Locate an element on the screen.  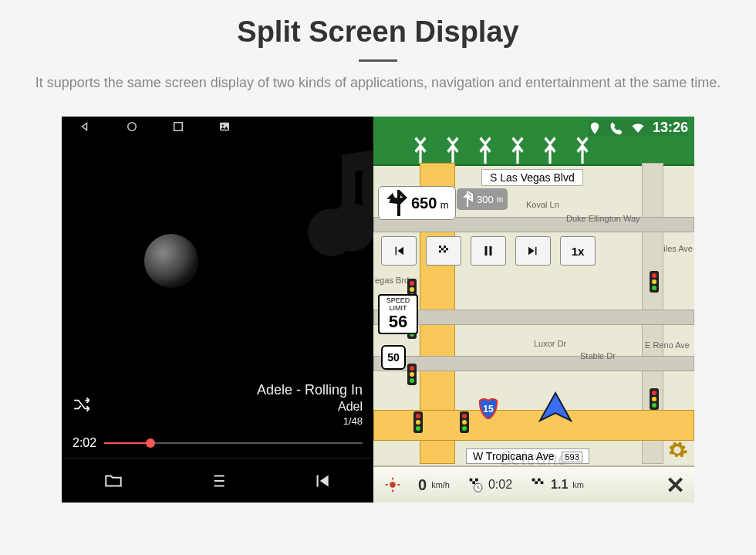
previous-button is located at coordinates (321, 480).